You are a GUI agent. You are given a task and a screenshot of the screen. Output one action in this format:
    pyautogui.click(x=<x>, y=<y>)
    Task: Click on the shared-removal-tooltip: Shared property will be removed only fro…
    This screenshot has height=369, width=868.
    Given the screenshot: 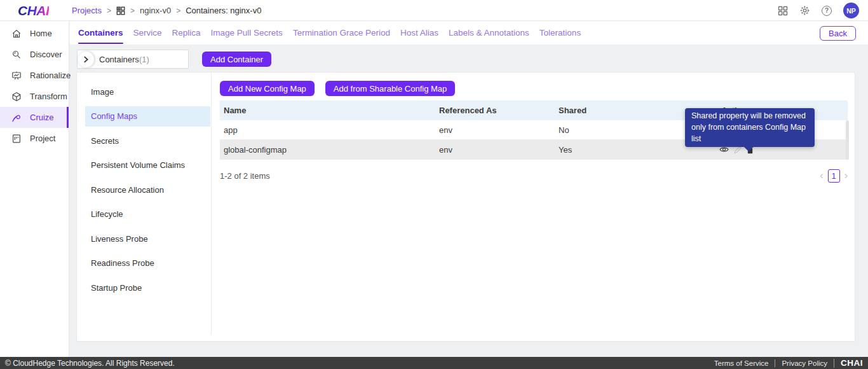 What is the action you would take?
    pyautogui.click(x=750, y=127)
    